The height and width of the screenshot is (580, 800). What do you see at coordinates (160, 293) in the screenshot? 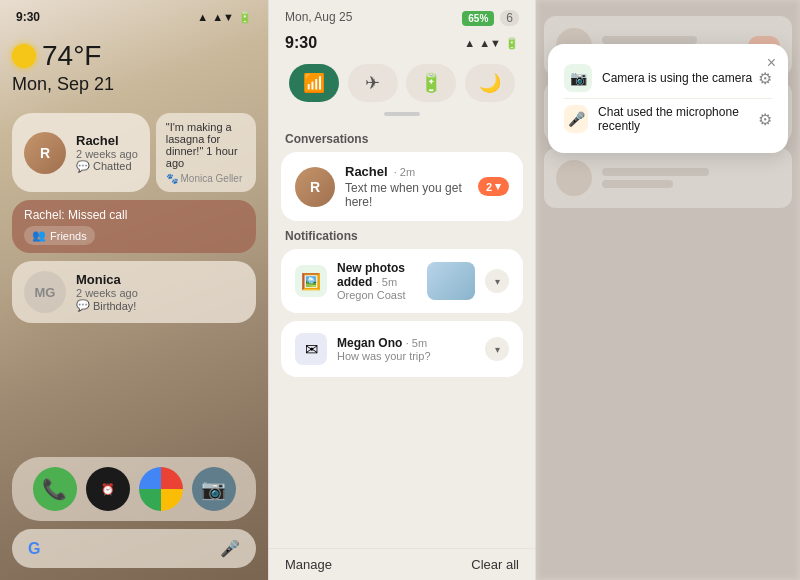
I see `monica-time: 2 weeks ago` at bounding box center [160, 293].